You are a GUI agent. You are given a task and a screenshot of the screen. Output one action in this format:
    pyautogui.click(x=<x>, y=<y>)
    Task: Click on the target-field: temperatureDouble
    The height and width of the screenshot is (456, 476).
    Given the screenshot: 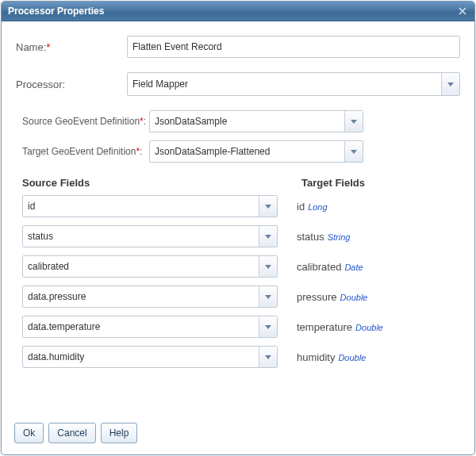 What is the action you would take?
    pyautogui.click(x=340, y=327)
    